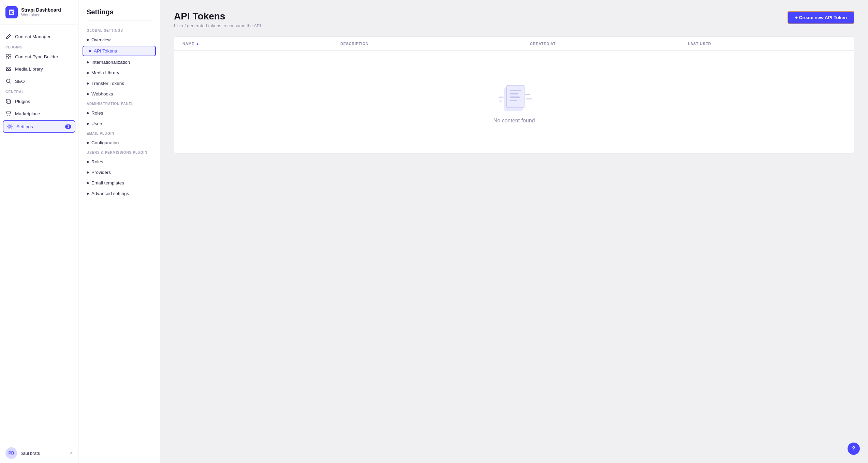  What do you see at coordinates (119, 104) in the screenshot?
I see `settings-section-admin: ADMINISTRATION PANEL` at bounding box center [119, 104].